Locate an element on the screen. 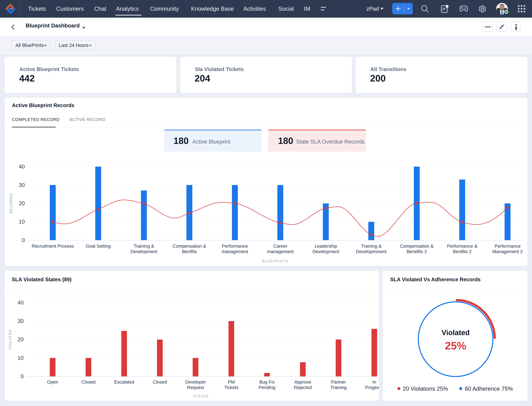  svg-text: Open is located at coordinates (53, 382).